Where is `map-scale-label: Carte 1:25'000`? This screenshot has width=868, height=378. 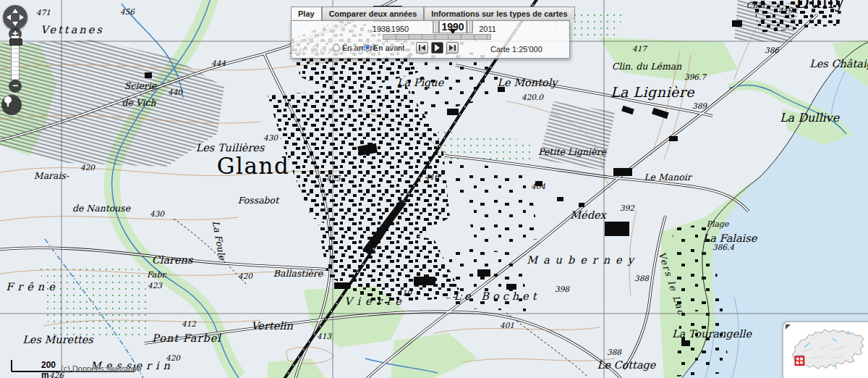 map-scale-label: Carte 1:25'000 is located at coordinates (516, 49).